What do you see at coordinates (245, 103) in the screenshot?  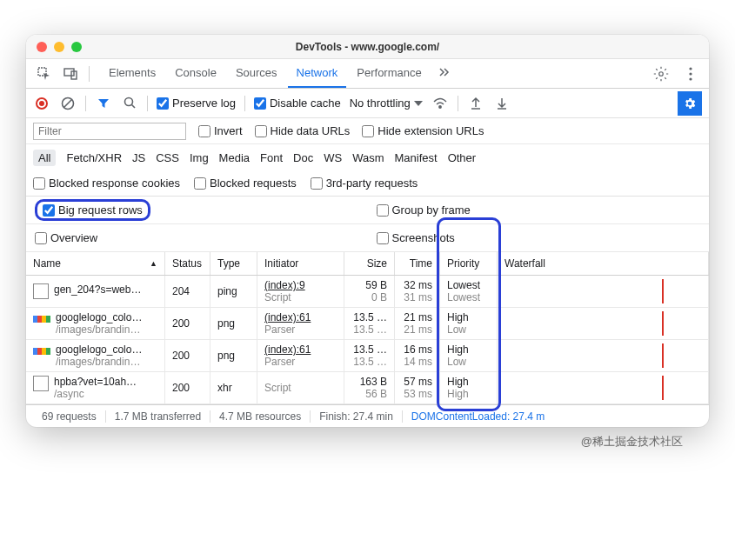 I see `divider` at bounding box center [245, 103].